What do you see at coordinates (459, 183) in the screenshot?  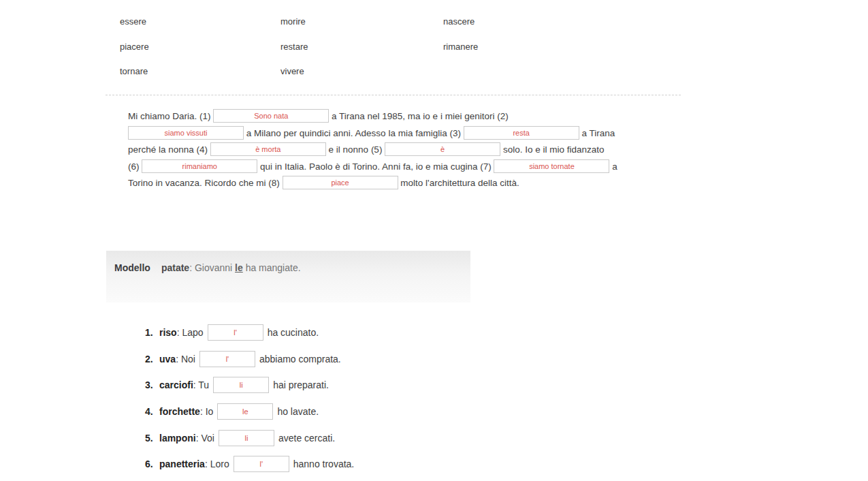 I see `paragraph-text: molto l'architettura della città.` at bounding box center [459, 183].